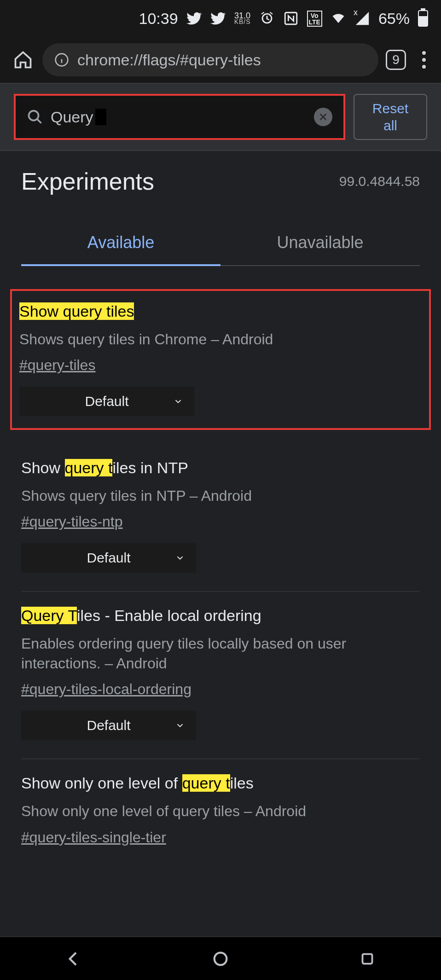  What do you see at coordinates (243, 18) in the screenshot?
I see `network-speed: 31.0 KB/S` at bounding box center [243, 18].